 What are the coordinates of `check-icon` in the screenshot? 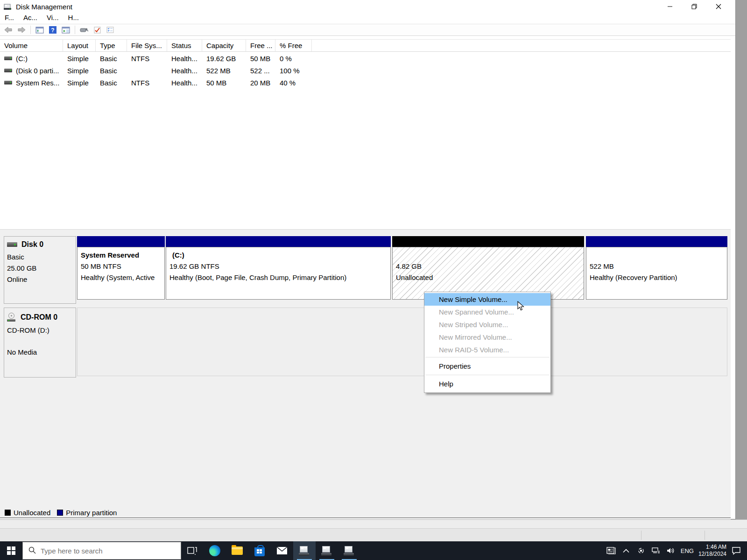 It's located at (97, 30).